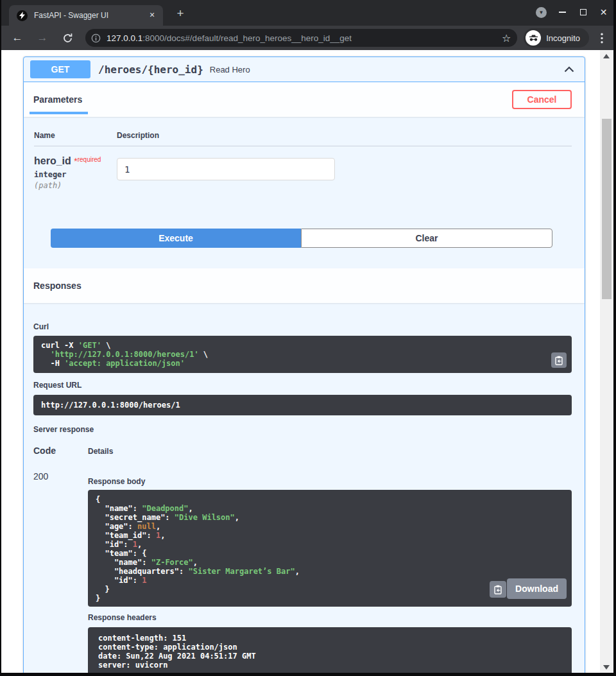 The width and height of the screenshot is (616, 676). What do you see at coordinates (60, 451) in the screenshot?
I see `column-header-code: Code` at bounding box center [60, 451].